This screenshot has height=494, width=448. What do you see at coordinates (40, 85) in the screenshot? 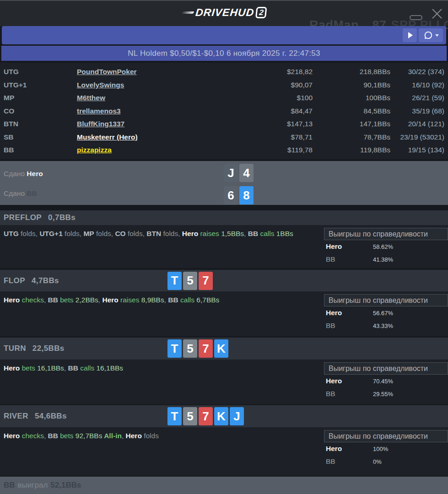
I see `player-position: UTG+1` at bounding box center [40, 85].